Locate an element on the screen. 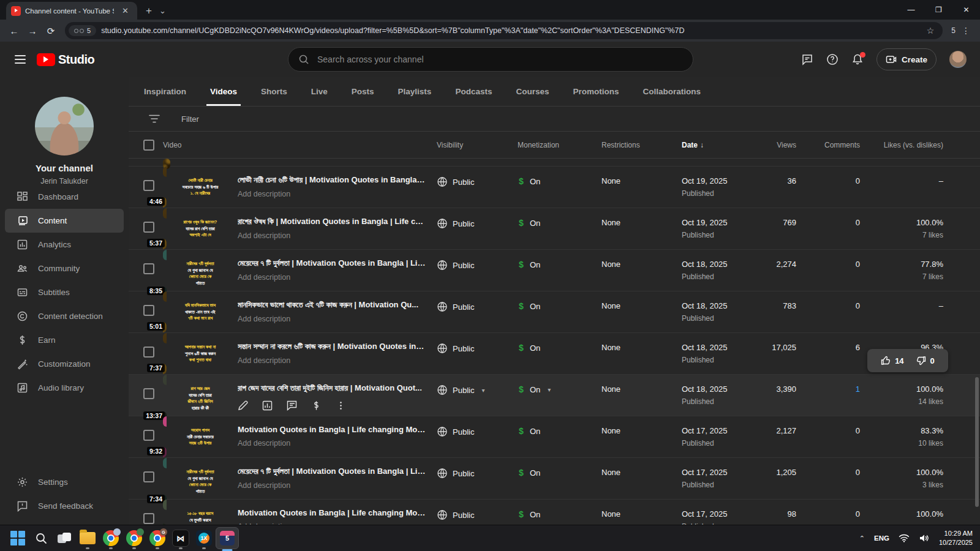 The image size is (980, 551). tab-list-chevron-icon: ⌄ is located at coordinates (163, 13).